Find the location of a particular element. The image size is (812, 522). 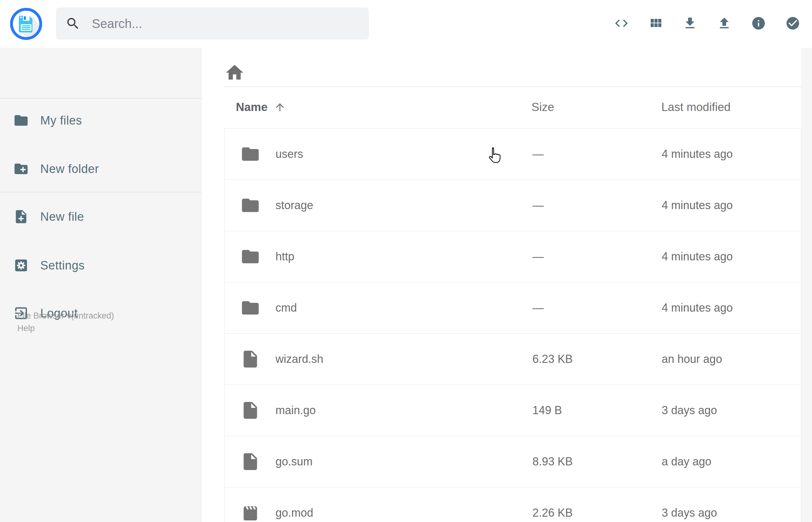

file-size: 2.26 KB is located at coordinates (552, 513).